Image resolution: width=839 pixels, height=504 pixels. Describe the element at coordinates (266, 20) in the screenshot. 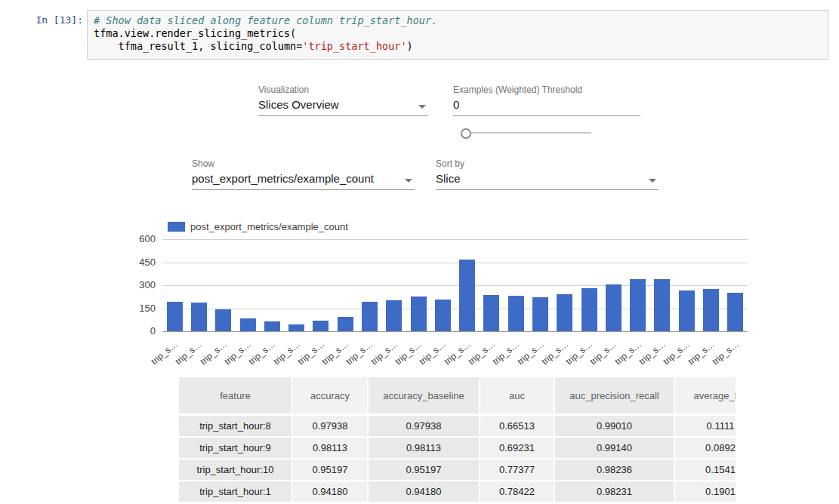

I see `code-comment: # Show data sliced along feature column …` at that location.